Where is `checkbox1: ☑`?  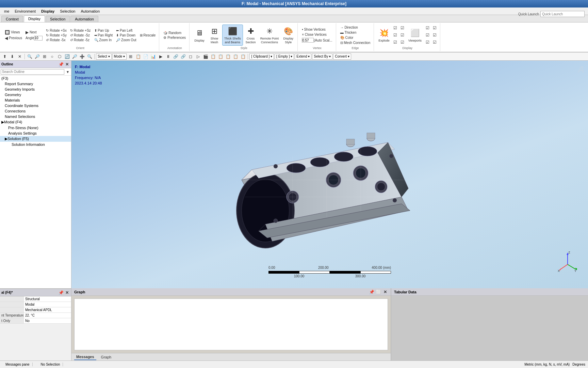 checkbox1: ☑ is located at coordinates (395, 28).